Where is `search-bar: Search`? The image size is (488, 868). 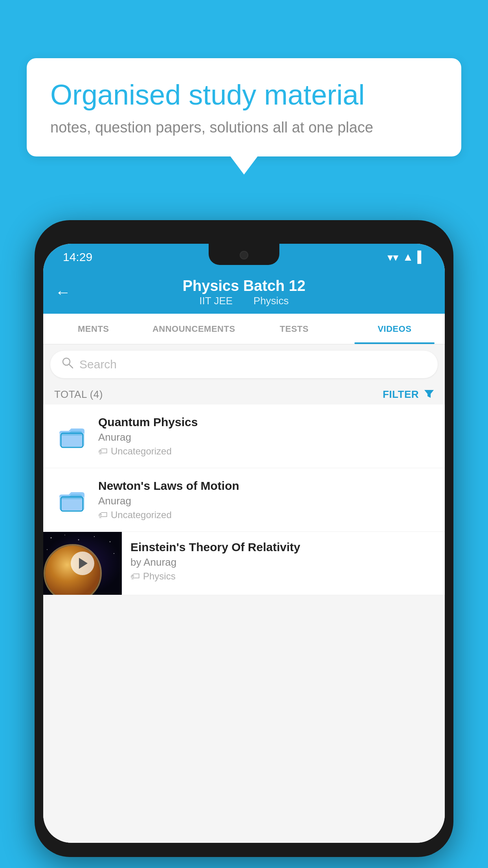 search-bar: Search is located at coordinates (244, 364).